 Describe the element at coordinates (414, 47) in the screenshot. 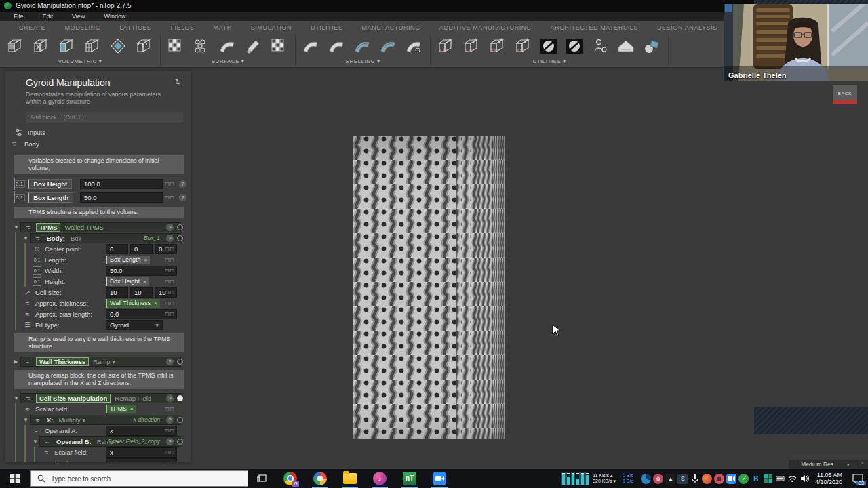

I see `tool-icon-shell-wave` at that location.